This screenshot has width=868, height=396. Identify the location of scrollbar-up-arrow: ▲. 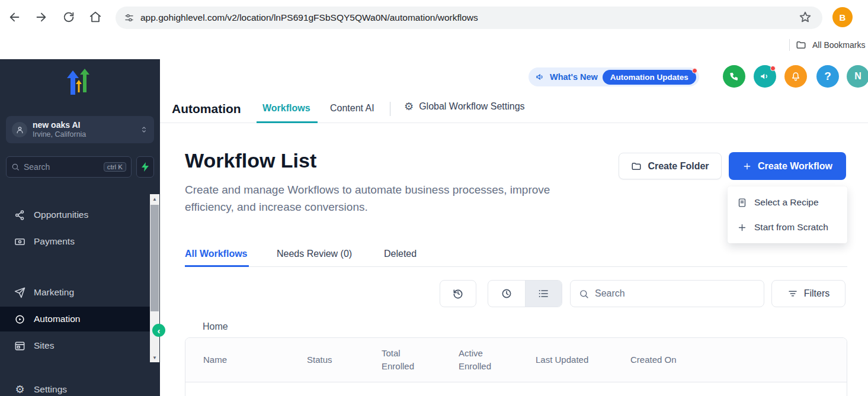
(155, 199).